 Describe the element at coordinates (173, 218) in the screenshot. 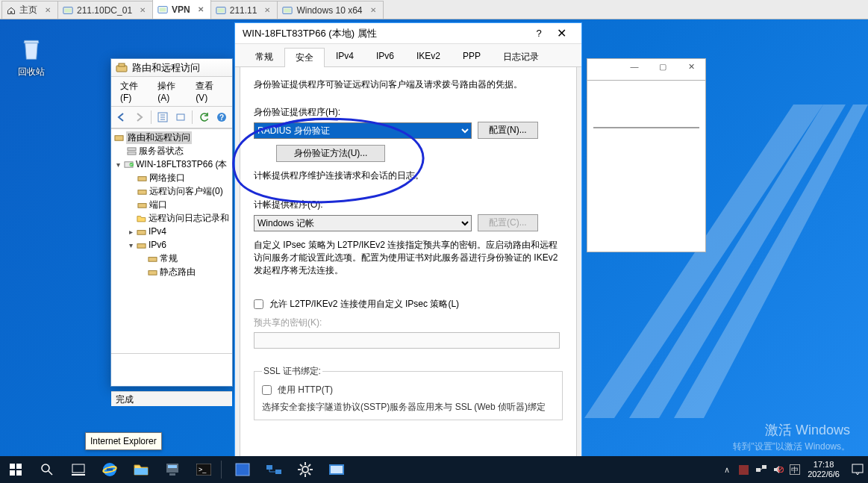

I see `tree-node: 远程访问日志记录和` at that location.